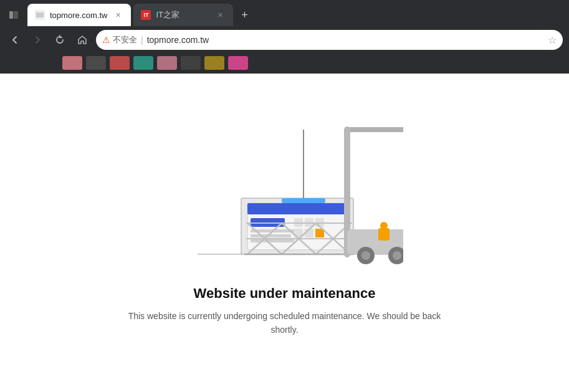 The image size is (569, 392). What do you see at coordinates (118, 15) in the screenshot?
I see `tab-topmore-close: ✕` at bounding box center [118, 15].